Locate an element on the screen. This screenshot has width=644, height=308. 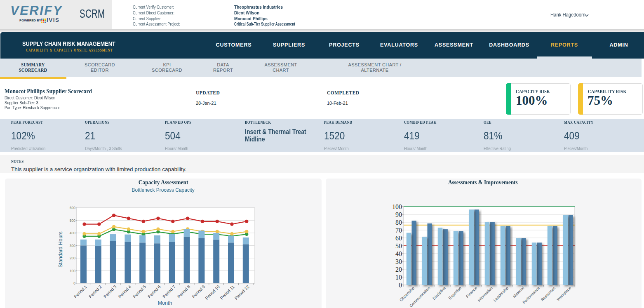
svg-text: 60 is located at coordinates (399, 238).